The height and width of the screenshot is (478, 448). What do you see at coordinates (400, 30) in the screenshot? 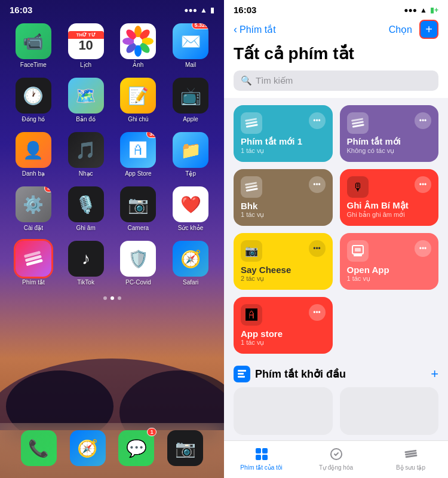
I see `choose-button: Chọn` at bounding box center [400, 30].